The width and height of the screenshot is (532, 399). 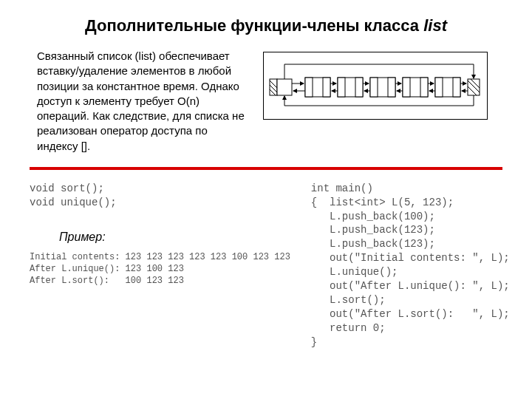 I want to click on linked-list-diagram, so click(x=375, y=86).